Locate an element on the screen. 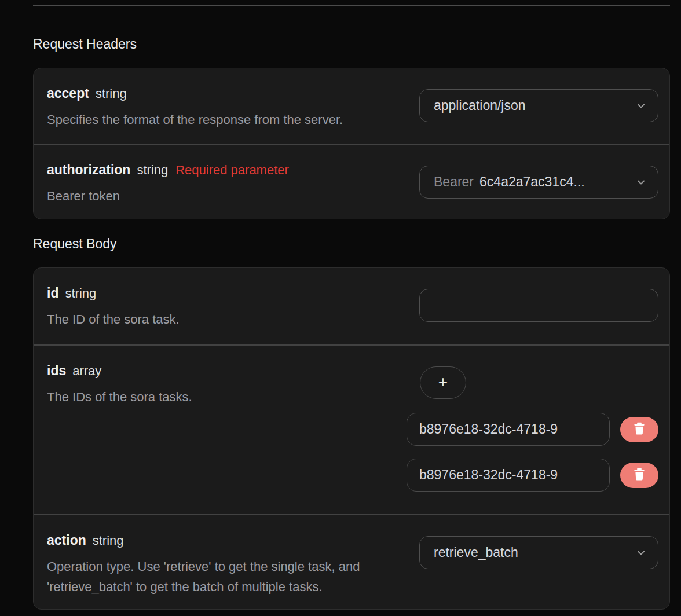 The width and height of the screenshot is (681, 616). param-info-accept: accept string Specifies the format of th… is located at coordinates (226, 107).